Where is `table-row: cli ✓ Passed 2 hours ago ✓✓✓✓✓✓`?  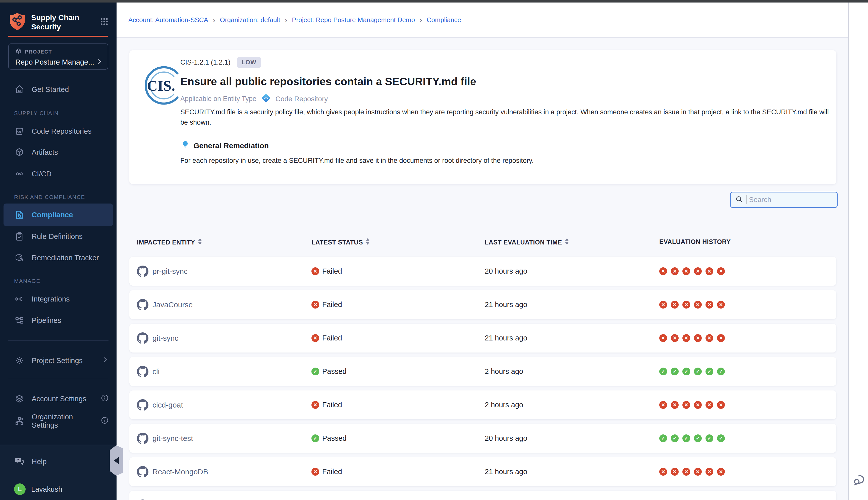
table-row: cli ✓ Passed 2 hours ago ✓✓✓✓✓✓ is located at coordinates (483, 372).